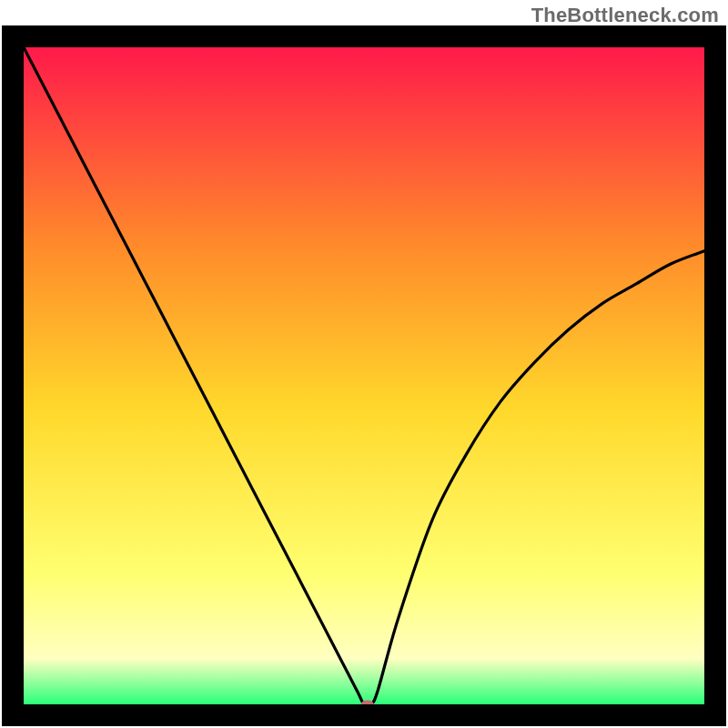  Describe the element at coordinates (625, 15) in the screenshot. I see `watermark-text: TheBottleneck.com` at that location.